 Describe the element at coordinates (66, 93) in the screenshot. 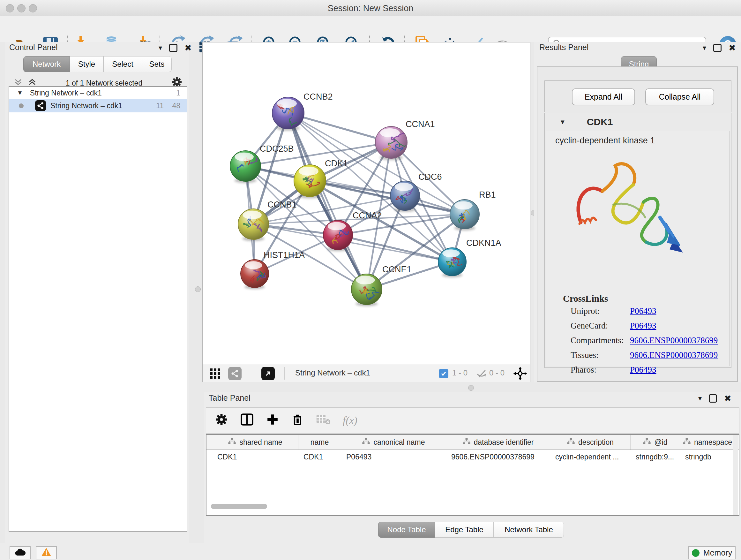

I see `collection-name: String Network – cdk1` at that location.